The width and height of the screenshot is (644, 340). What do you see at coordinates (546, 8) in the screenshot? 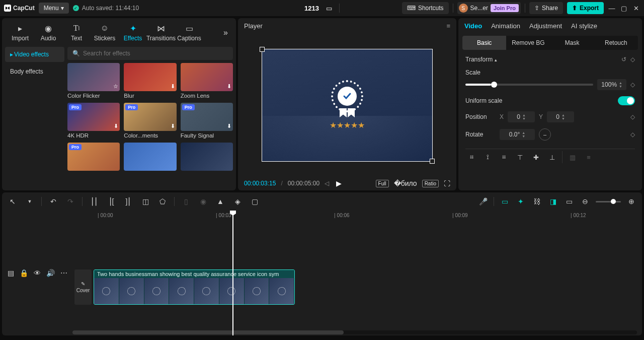
I see `share-button: ⇪ Share` at bounding box center [546, 8].